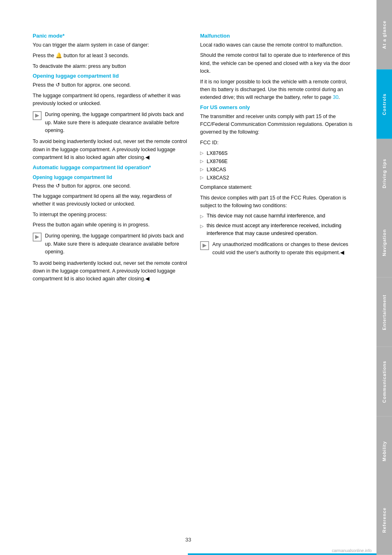 This screenshot has width=392, height=555. What do you see at coordinates (110, 224) in the screenshot?
I see `auto-luggage-section: Automatic luggage compartment lid operat…` at bounding box center [110, 224].